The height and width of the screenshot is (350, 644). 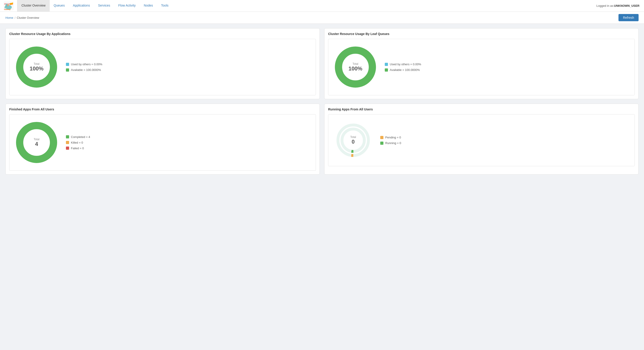 What do you see at coordinates (59, 6) in the screenshot?
I see `nav-item-queues: Queues` at bounding box center [59, 6].